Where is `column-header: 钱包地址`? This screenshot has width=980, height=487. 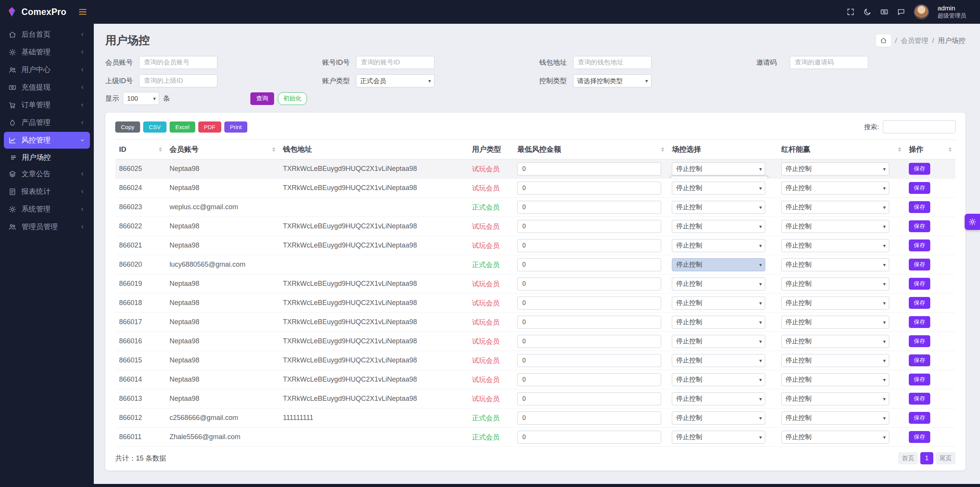 column-header: 钱包地址 is located at coordinates (374, 149).